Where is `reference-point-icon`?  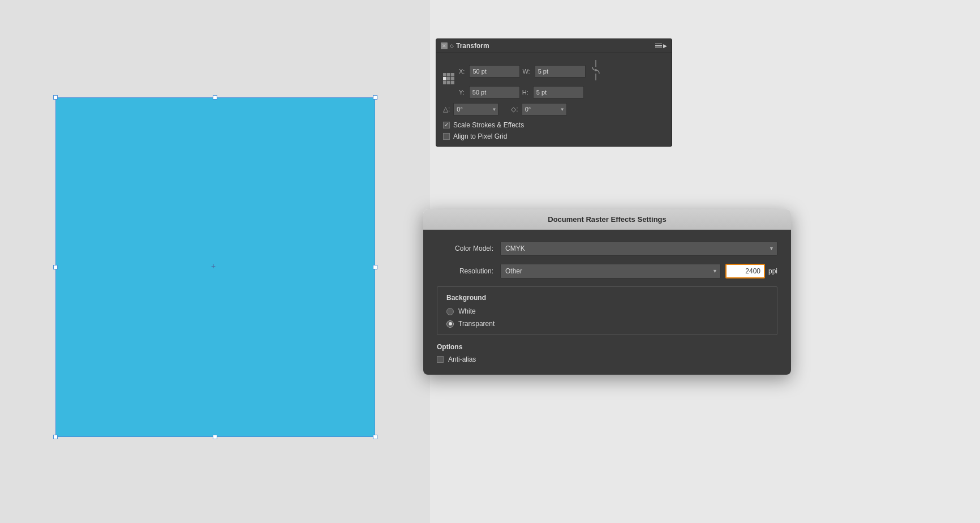 reference-point-icon is located at coordinates (449, 79).